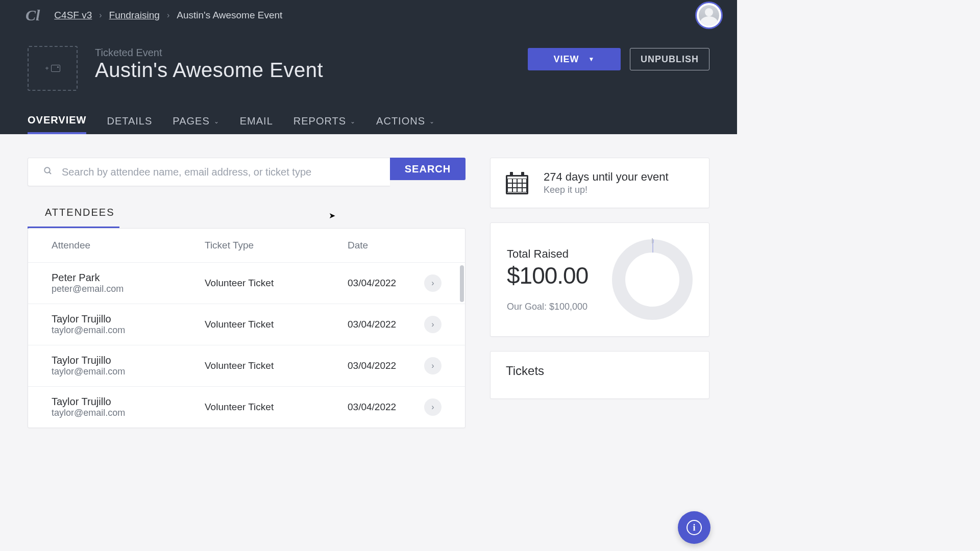  I want to click on tabs: OVERVIEW DETAILS PAGES ⌄ EMAIL REPORTS ⌄…, so click(369, 122).